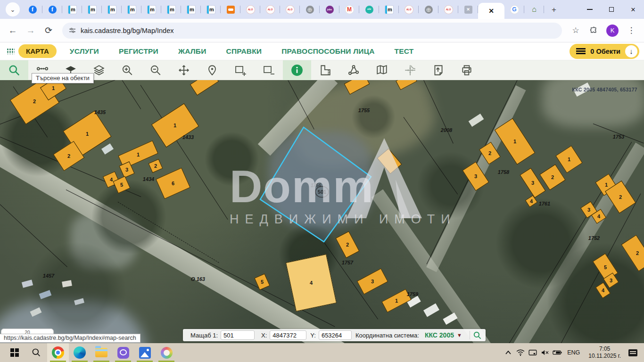 The image size is (644, 362). What do you see at coordinates (15, 353) in the screenshot?
I see `start-button` at bounding box center [15, 353].